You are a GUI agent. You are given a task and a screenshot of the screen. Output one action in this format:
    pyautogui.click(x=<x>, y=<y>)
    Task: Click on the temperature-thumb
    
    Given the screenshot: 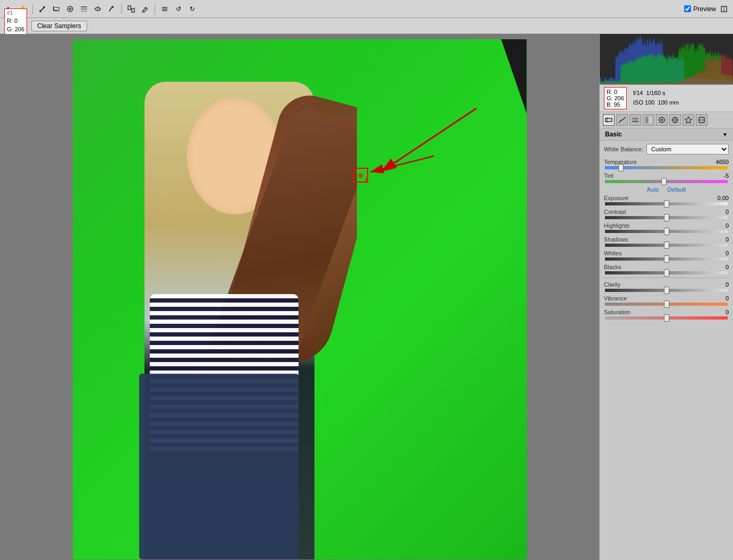 What is the action you would take?
    pyautogui.click(x=621, y=168)
    